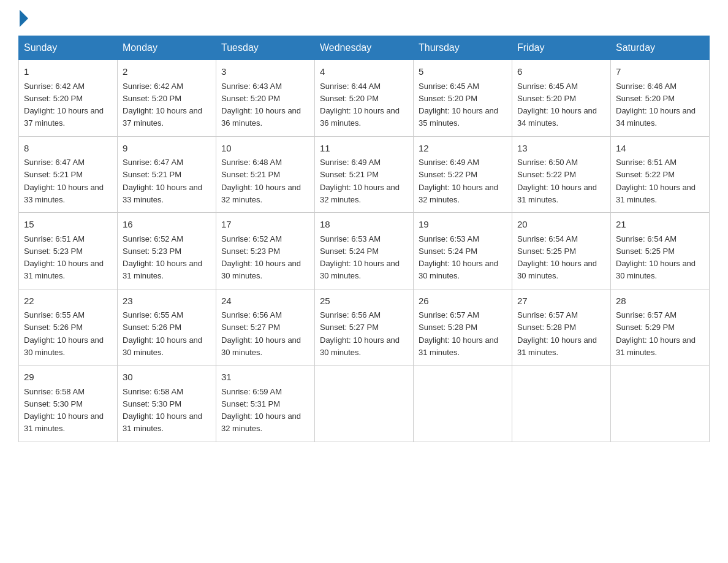  I want to click on day-info: Sunrise: 6:46 AMSunset: 5:20 PMDaylight:…, so click(656, 105).